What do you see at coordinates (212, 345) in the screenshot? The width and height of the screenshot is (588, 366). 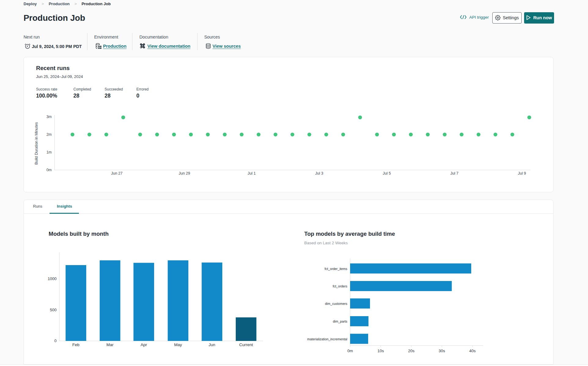 I see `svg-text: Jun` at bounding box center [212, 345].